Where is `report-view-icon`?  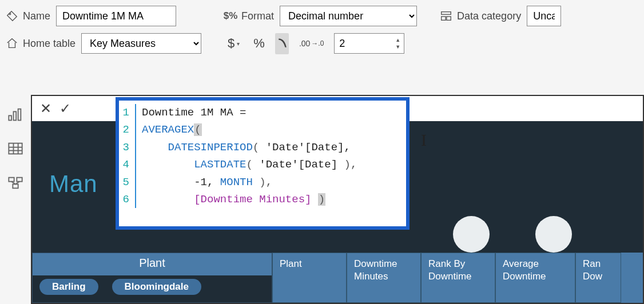 report-view-icon is located at coordinates (15, 114).